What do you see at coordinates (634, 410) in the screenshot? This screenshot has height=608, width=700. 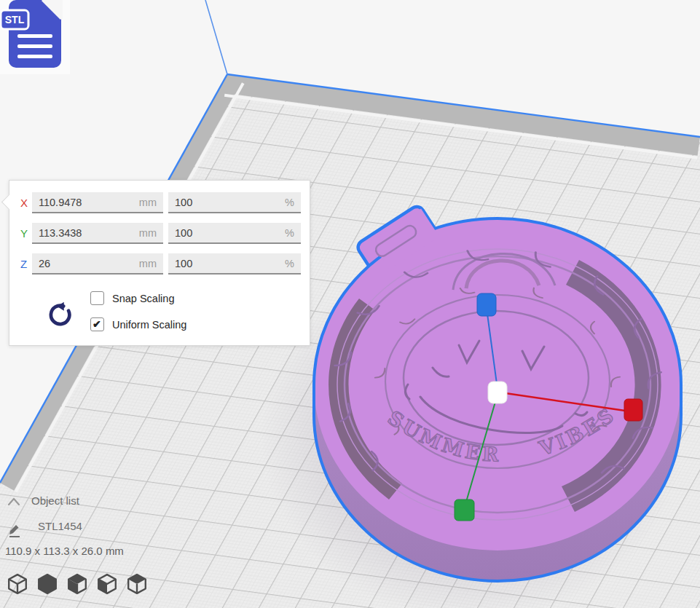 I see `x-scale-handle` at bounding box center [634, 410].